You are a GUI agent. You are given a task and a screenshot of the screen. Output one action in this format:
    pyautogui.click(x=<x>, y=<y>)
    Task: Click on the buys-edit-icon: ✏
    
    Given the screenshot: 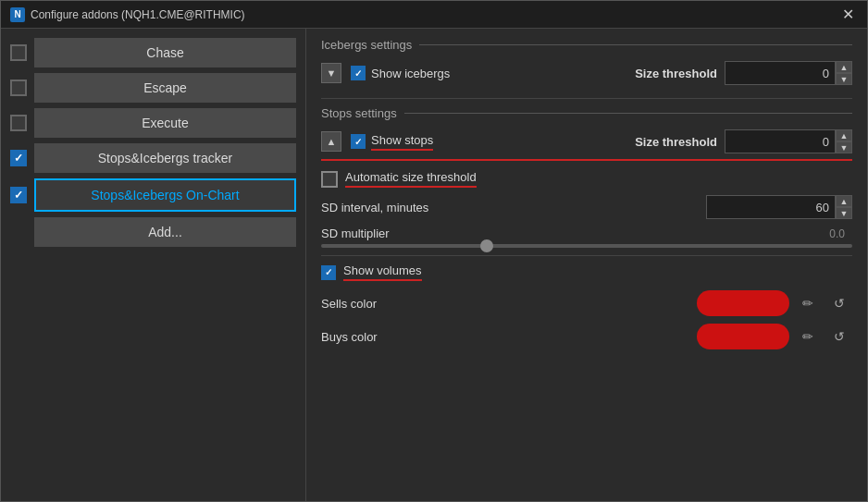 What is the action you would take?
    pyautogui.click(x=808, y=337)
    